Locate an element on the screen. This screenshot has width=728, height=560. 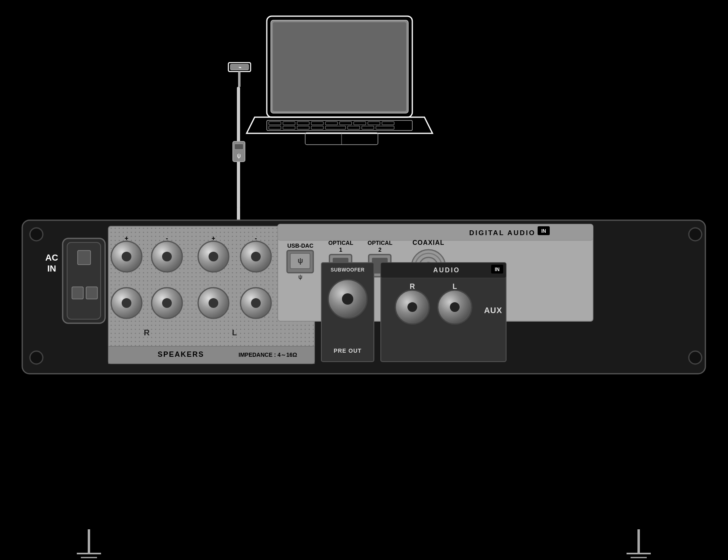
laptop-illustration is located at coordinates (340, 80).